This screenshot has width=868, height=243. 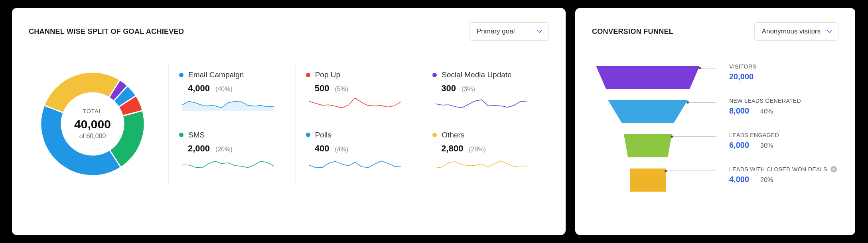 I want to click on funnel-vis, so click(x=656, y=136).